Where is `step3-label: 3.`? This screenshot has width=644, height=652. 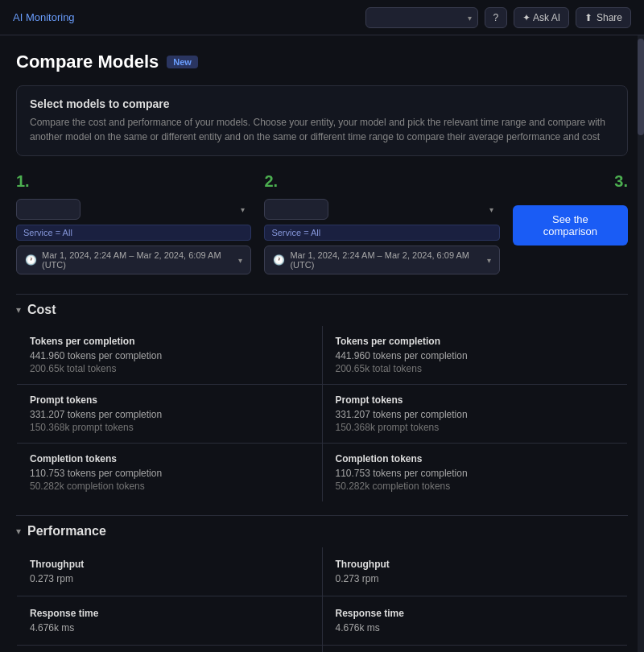
step3-label: 3. is located at coordinates (621, 182).